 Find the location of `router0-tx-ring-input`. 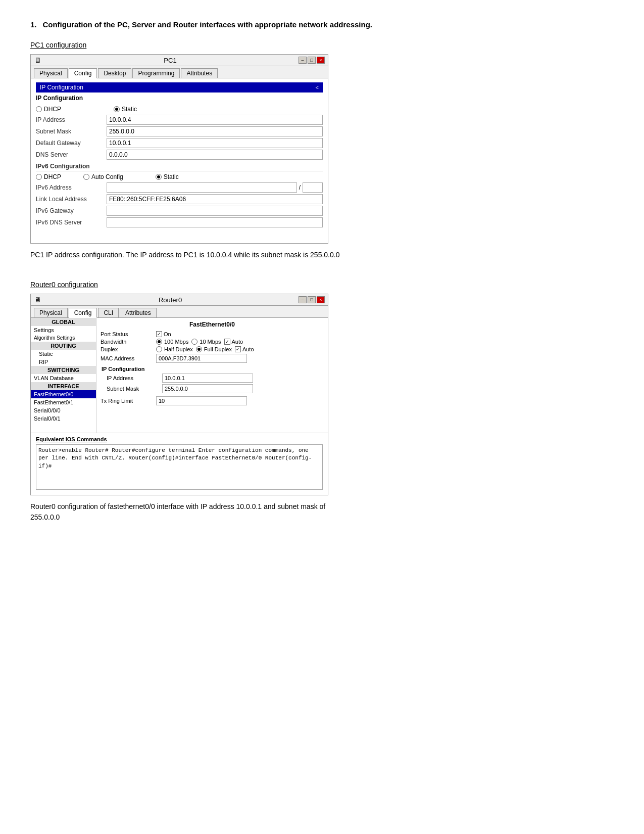

router0-tx-ring-input is located at coordinates (202, 401).